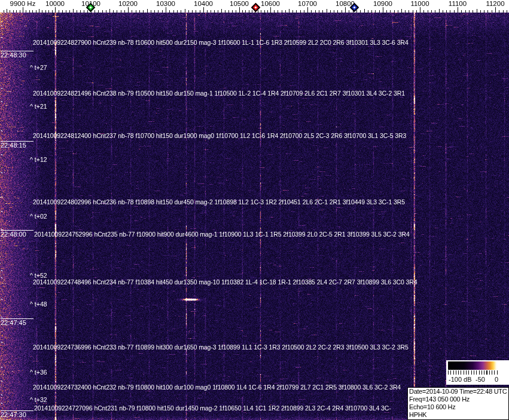 The image size is (509, 420). What do you see at coordinates (473, 366) in the screenshot?
I see `db-gradient-strip` at bounding box center [473, 366].